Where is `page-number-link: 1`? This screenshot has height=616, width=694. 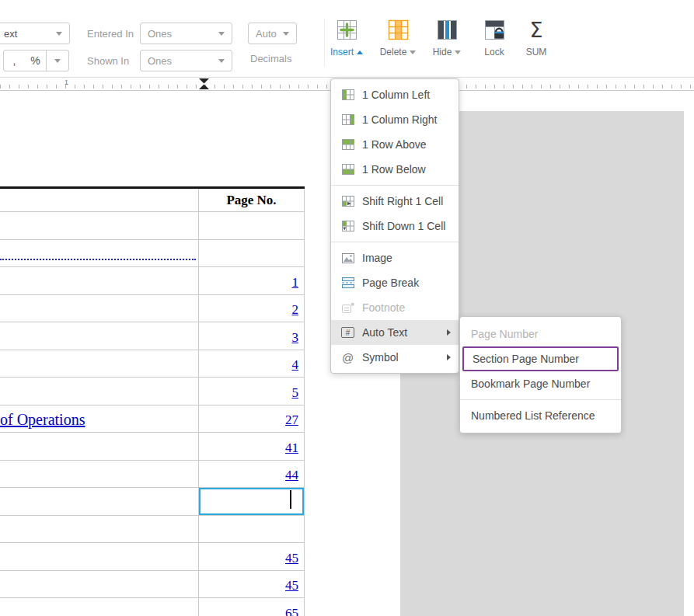
page-number-link: 1 is located at coordinates (295, 283).